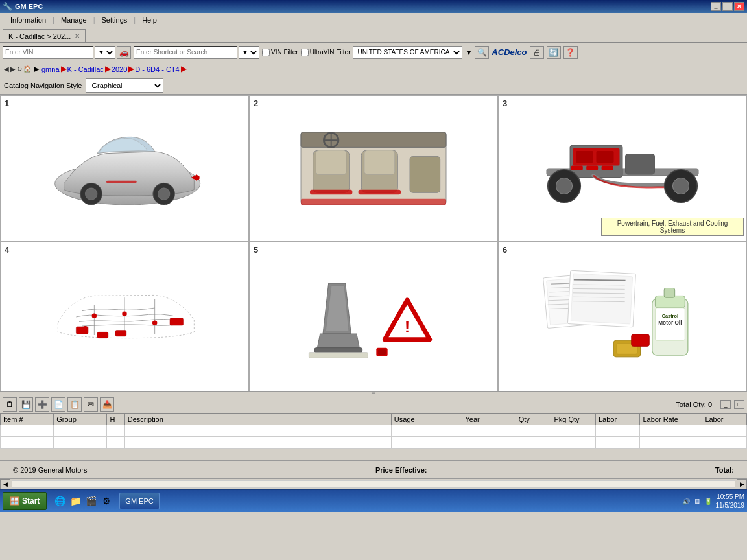  I want to click on svg-text: Motor Oil, so click(670, 323).